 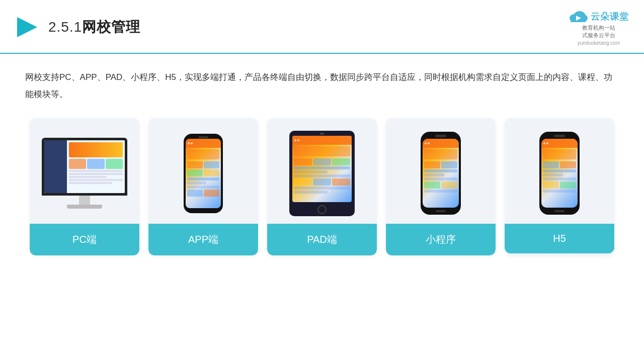 What do you see at coordinates (203, 187) in the screenshot?
I see `card-app: APP端` at bounding box center [203, 187].